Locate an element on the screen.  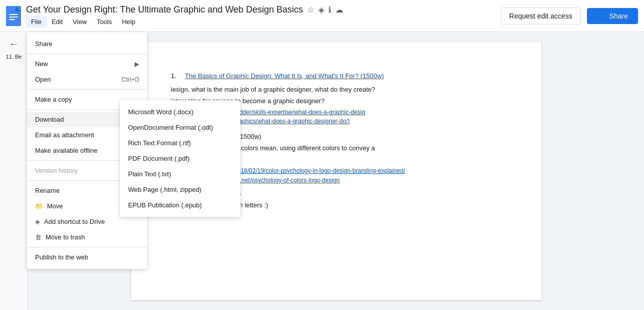
download-html-text: Web Page (.html, zipped) is located at coordinates (165, 189).